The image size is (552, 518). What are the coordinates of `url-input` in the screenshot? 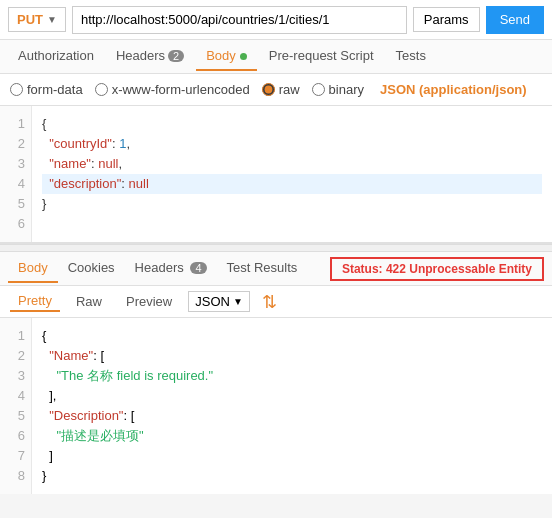 It's located at (240, 20).